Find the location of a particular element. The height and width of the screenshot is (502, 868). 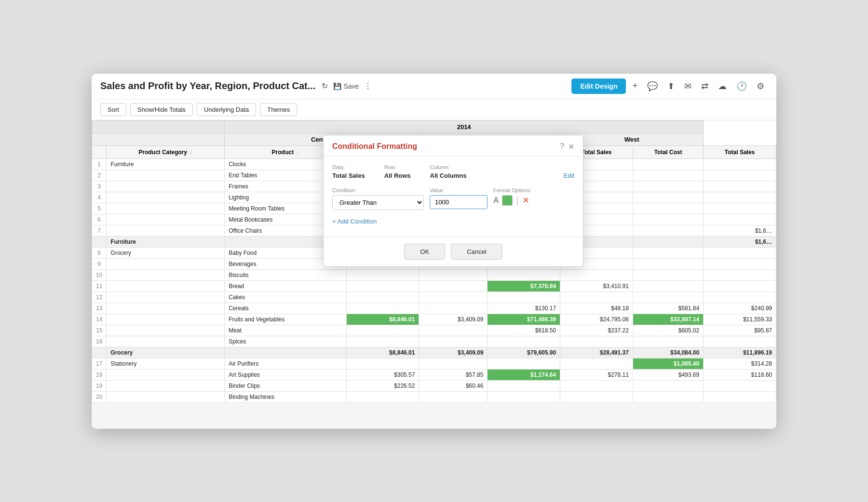

format-options-row: A | ✕ is located at coordinates (512, 200).